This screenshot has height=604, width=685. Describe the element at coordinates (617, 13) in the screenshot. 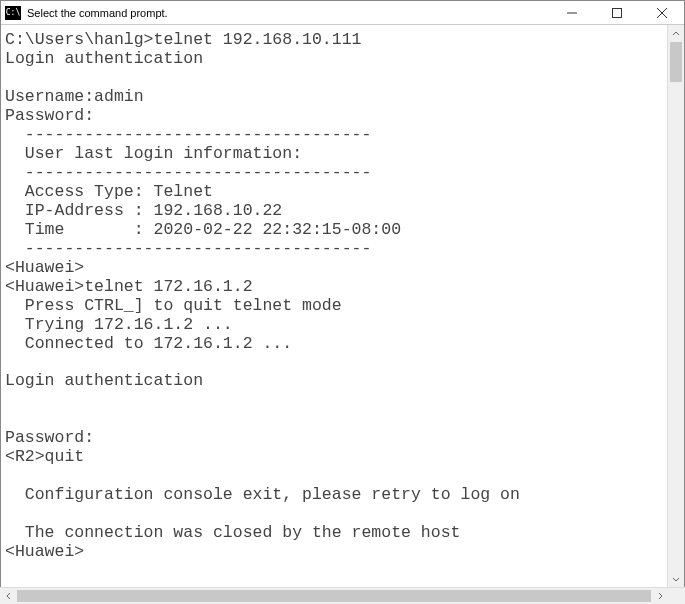

I see `maximize-icon` at that location.